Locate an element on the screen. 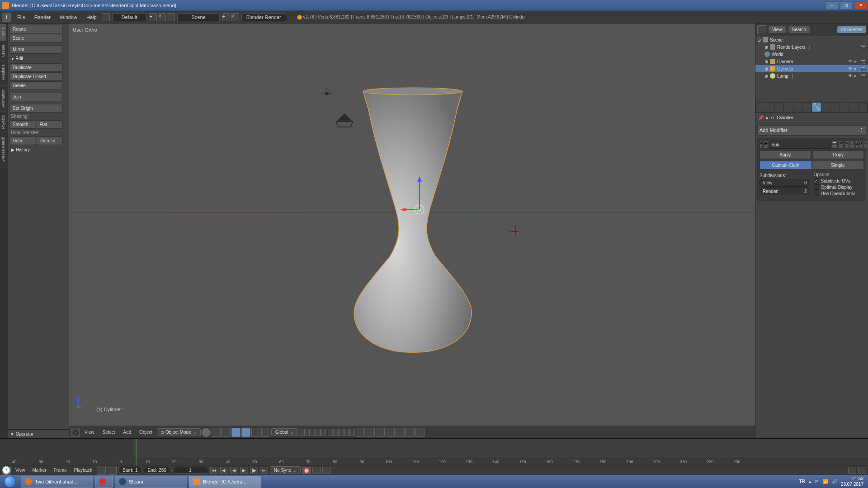 Image resolution: width=868 pixels, height=488 pixels. play-icon: ▶ is located at coordinates (244, 470).